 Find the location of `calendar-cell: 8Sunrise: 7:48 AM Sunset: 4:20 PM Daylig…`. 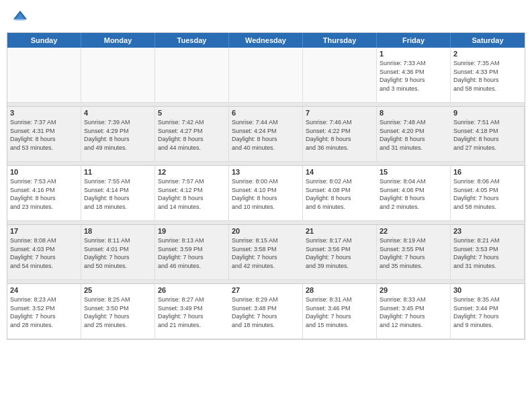

calendar-cell: 8Sunrise: 7:48 AM Sunset: 4:20 PM Daylig… is located at coordinates (414, 134).